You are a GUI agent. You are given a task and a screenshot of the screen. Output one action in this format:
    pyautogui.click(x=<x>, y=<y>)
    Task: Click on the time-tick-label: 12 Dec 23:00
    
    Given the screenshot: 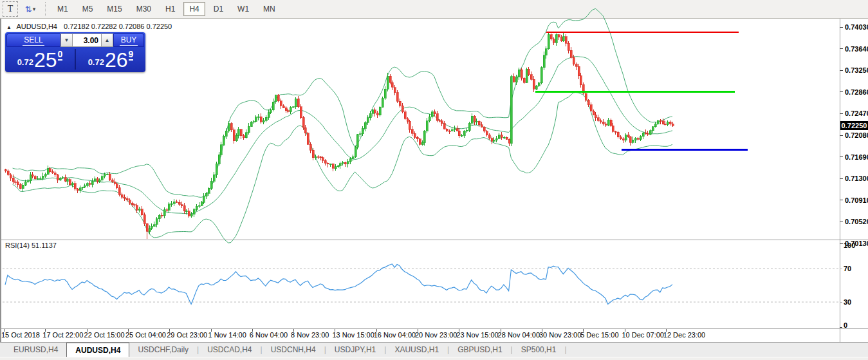 What is the action you would take?
    pyautogui.click(x=685, y=335)
    